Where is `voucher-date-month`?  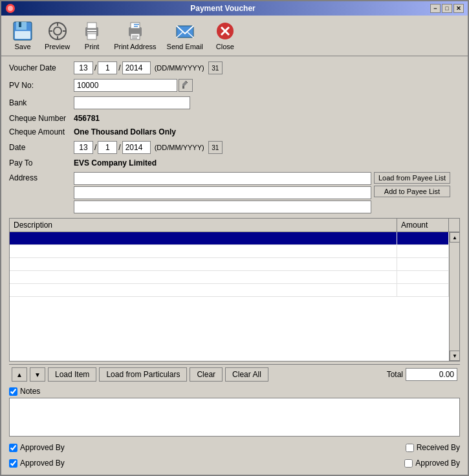
voucher-date-month is located at coordinates (107, 68).